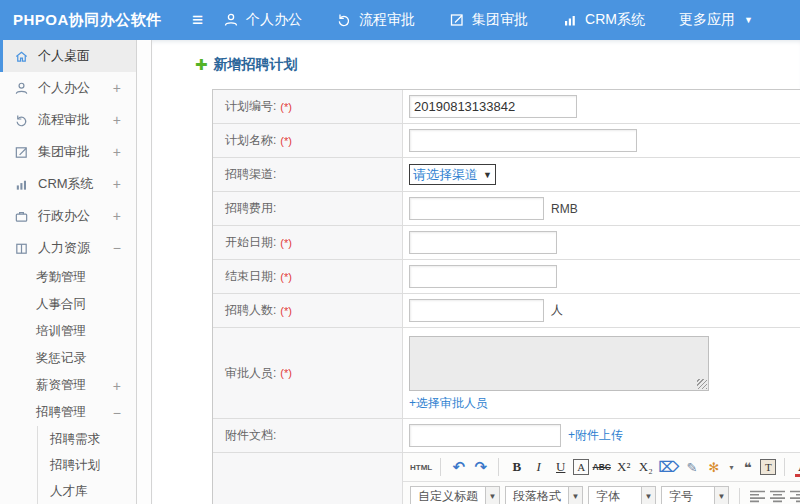 The height and width of the screenshot is (504, 800). Describe the element at coordinates (376, 20) in the screenshot. I see `nav-item-process-approval: 流程审批` at that location.